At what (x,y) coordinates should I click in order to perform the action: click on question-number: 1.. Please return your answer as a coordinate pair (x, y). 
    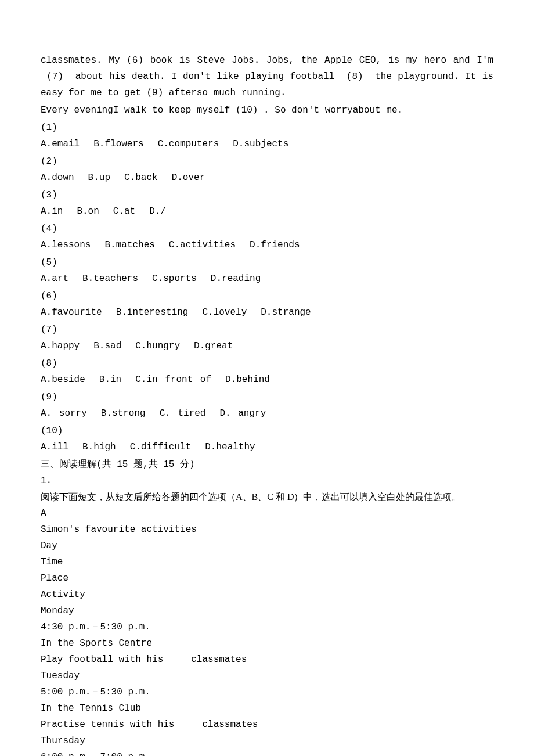
    Looking at the image, I should click on (267, 481).